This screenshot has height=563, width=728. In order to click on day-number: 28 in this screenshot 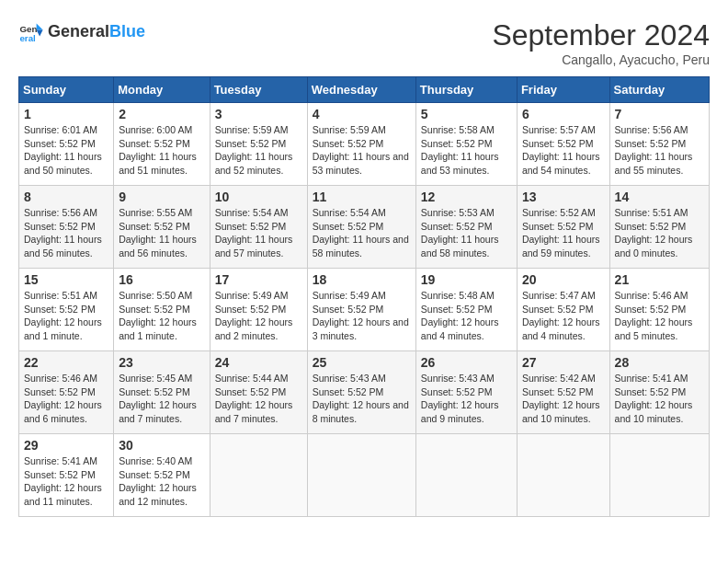, I will do `click(660, 362)`.